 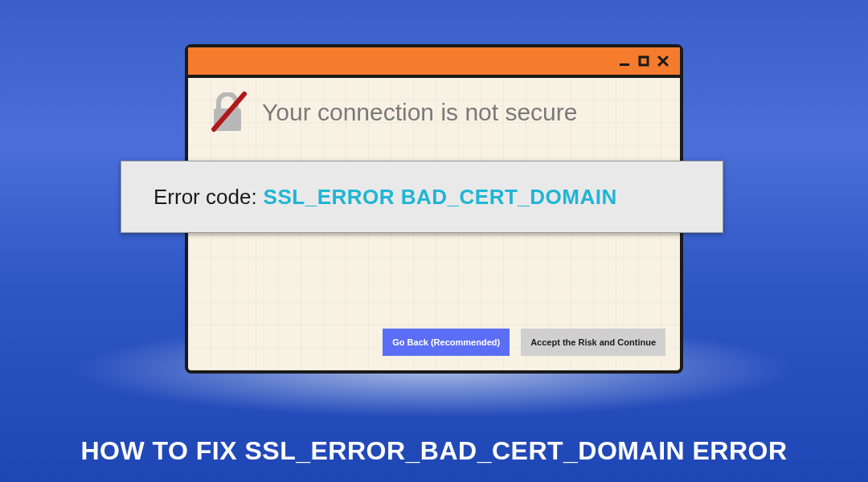 What do you see at coordinates (227, 112) in the screenshot?
I see `insecure-lock-icon` at bounding box center [227, 112].